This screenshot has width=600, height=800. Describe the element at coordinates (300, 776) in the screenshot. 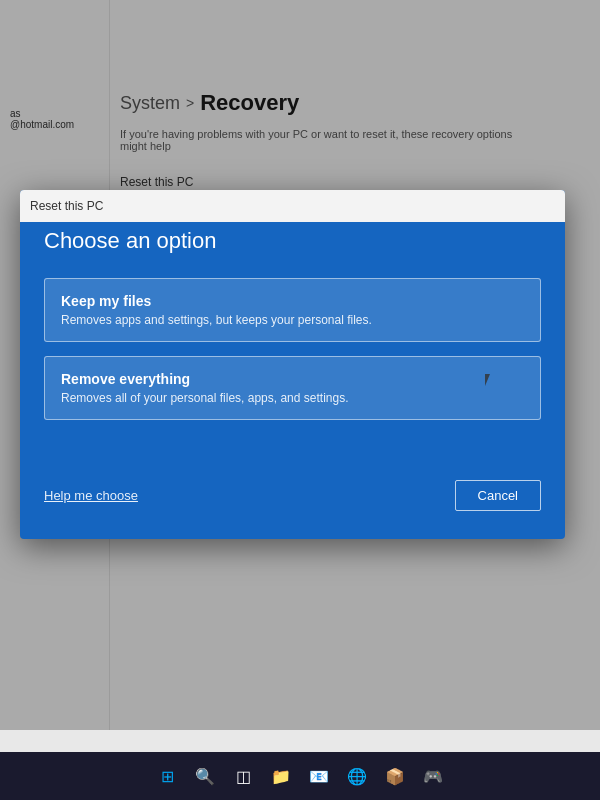

I see `taskbar: ⊞ 🔍 ◫ 📁 📧 🌐 📦 🎮` at that location.